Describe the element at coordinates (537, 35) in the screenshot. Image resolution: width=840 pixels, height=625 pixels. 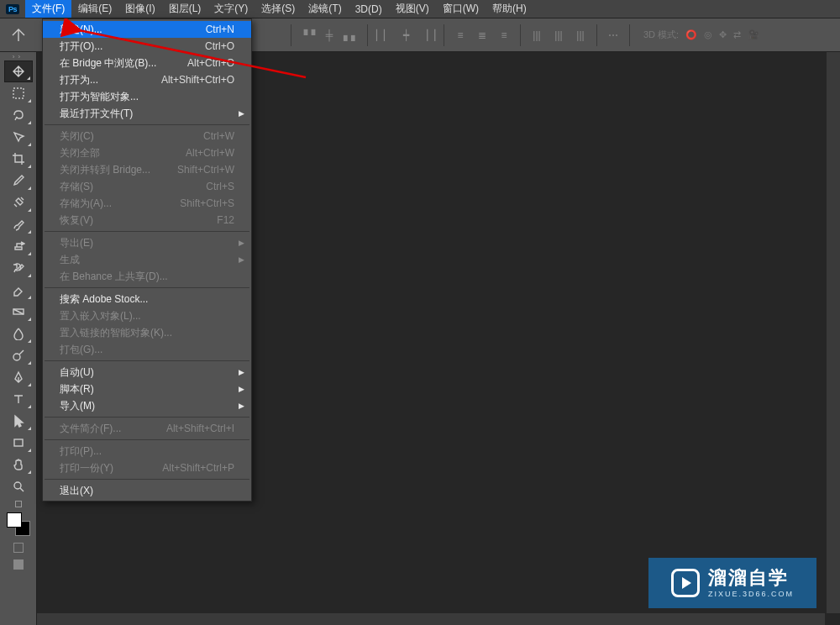
I see `distribute-left-icon: |||` at that location.